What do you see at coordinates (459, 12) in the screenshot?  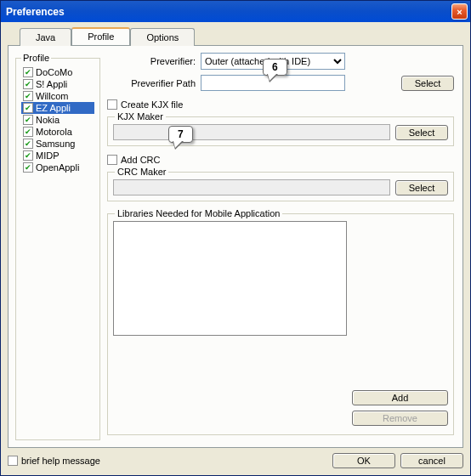 I see `close-button: ×` at bounding box center [459, 12].